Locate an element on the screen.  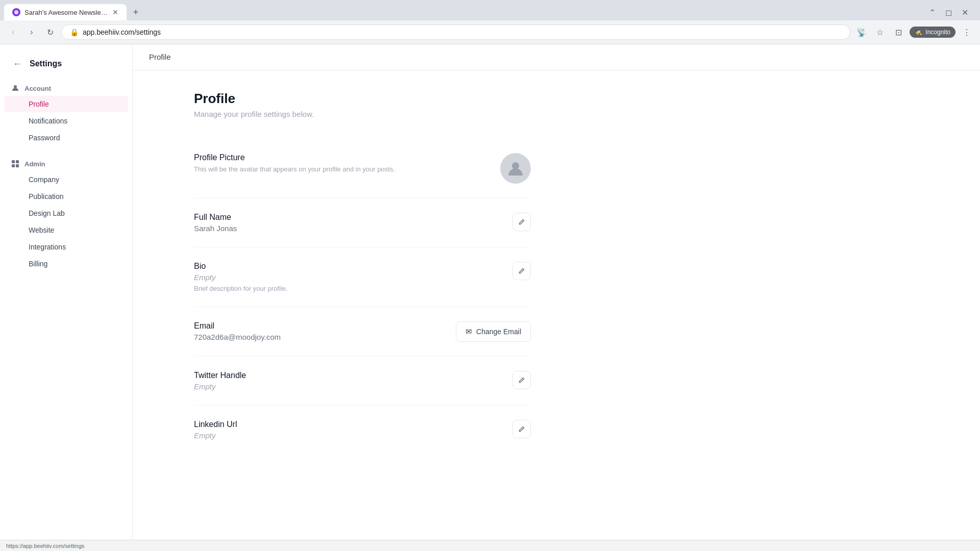
bookmark-icon: ☆ is located at coordinates (880, 32).